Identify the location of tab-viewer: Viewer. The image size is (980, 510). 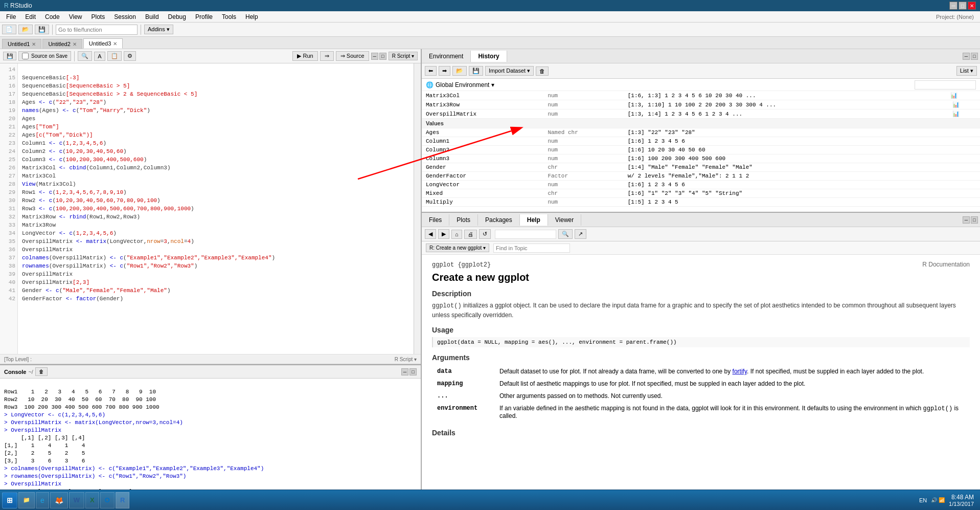
(564, 220).